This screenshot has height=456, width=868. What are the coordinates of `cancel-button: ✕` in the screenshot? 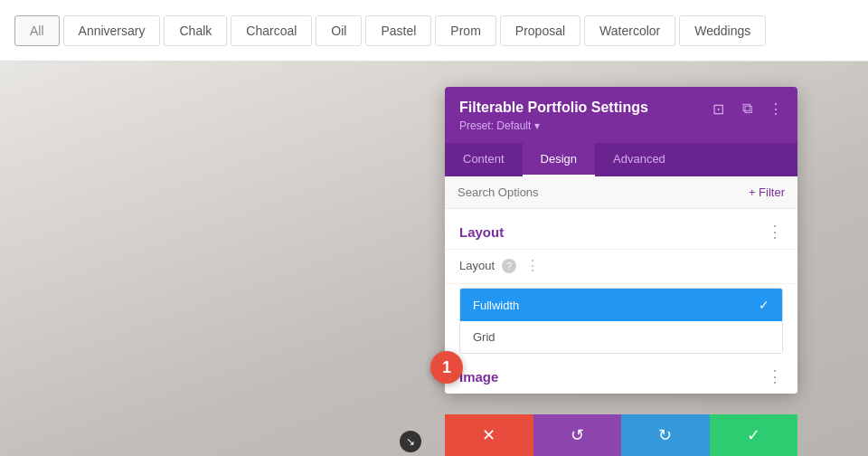 It's located at (489, 435).